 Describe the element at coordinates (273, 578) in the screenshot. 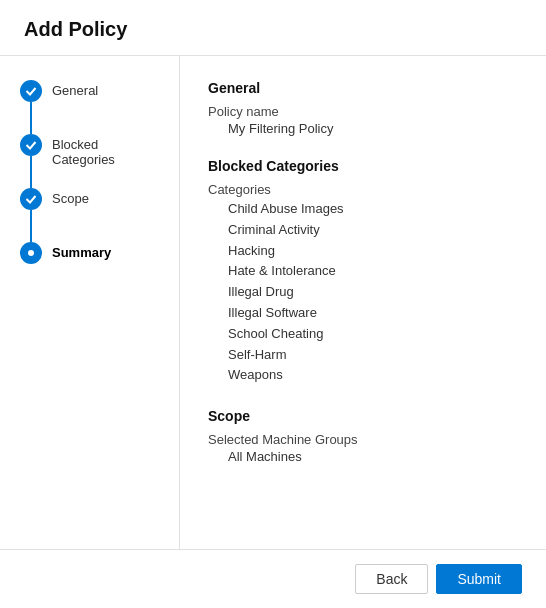

I see `footer: Back Submit` at that location.